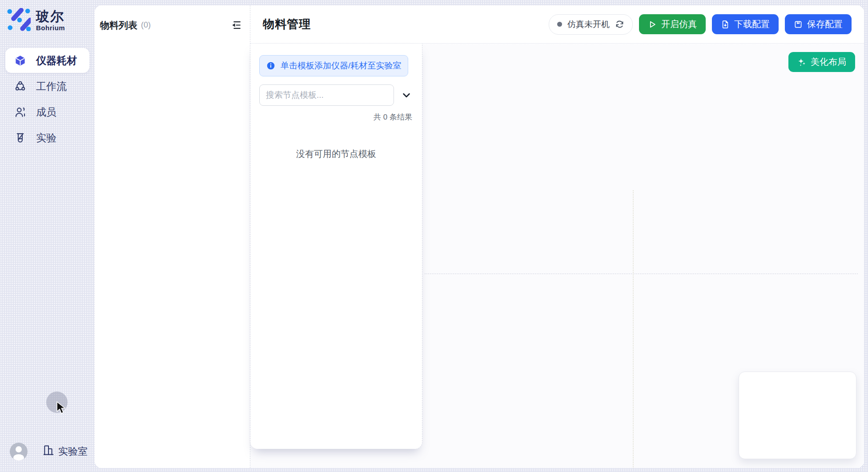 This screenshot has height=472, width=868. I want to click on search-row, so click(336, 95).